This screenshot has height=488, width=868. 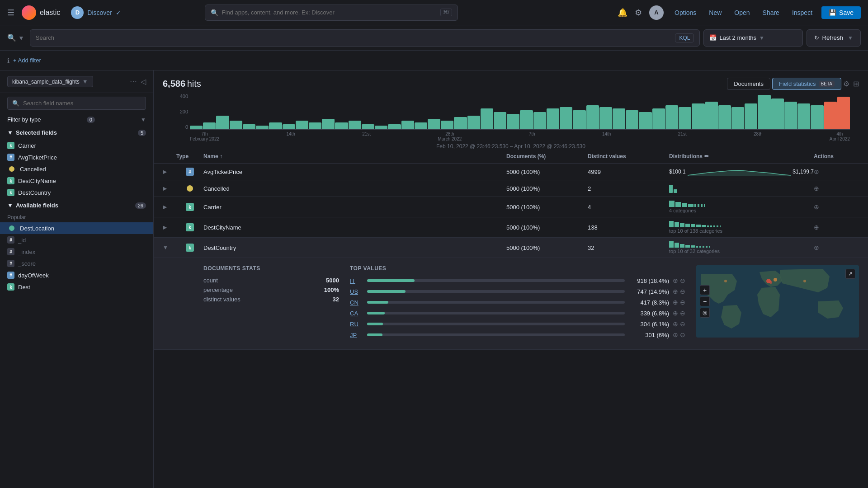 I want to click on tv-code-cn: CN, so click(x=357, y=303).